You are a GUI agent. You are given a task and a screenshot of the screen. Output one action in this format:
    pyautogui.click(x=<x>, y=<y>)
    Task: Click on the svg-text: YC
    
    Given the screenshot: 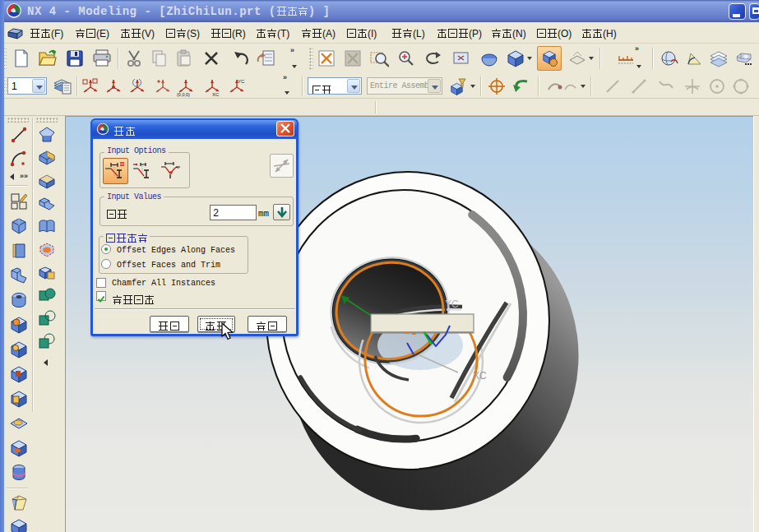 What is the action you would take?
    pyautogui.click(x=242, y=81)
    